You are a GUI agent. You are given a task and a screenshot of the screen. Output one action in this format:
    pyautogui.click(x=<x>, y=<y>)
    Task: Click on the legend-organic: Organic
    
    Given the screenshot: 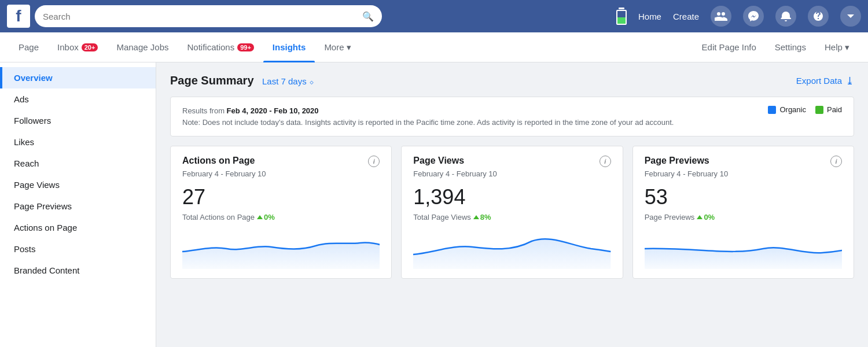 What is the action you would take?
    pyautogui.click(x=787, y=110)
    